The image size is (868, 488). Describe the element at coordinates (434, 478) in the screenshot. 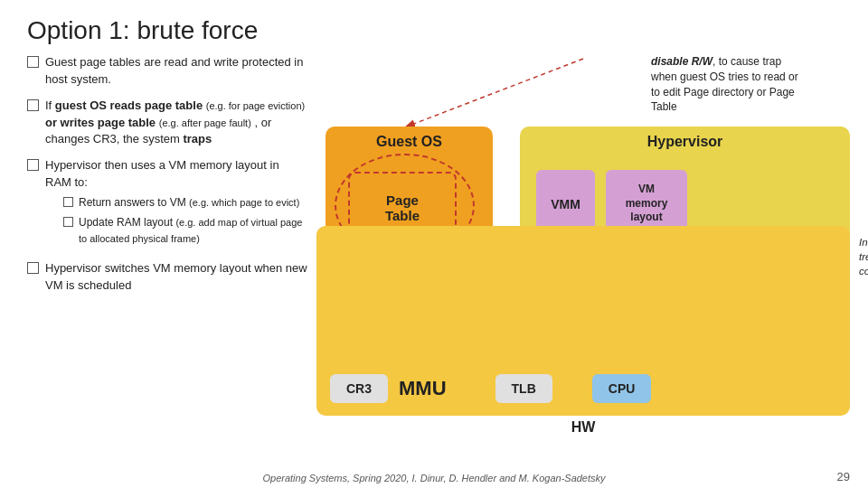

I see `footer: Operating Systems, Spring 2020, I. Dinur…` at that location.